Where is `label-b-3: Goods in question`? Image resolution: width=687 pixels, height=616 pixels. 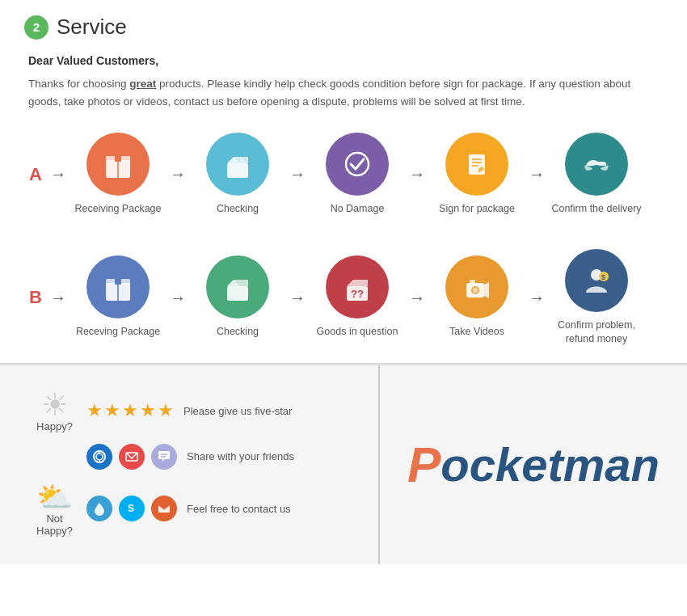 label-b-3: Goods in question is located at coordinates (357, 332).